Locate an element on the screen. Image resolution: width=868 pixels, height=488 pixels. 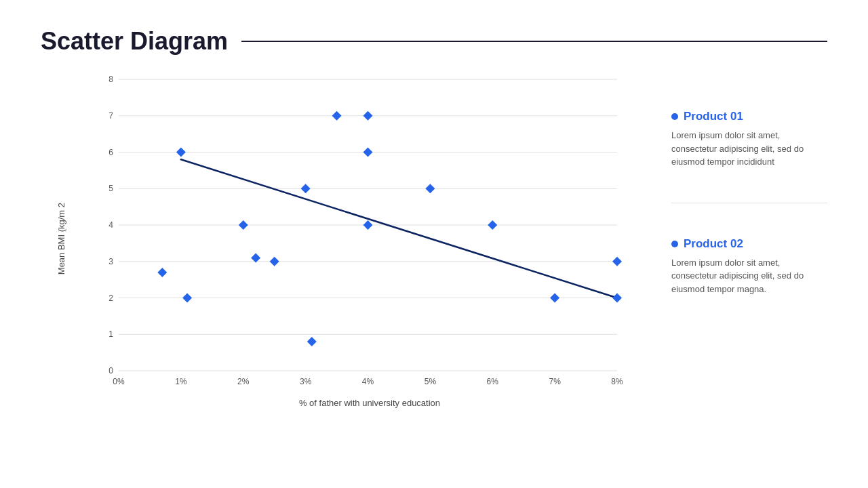
legend-divider is located at coordinates (749, 203).